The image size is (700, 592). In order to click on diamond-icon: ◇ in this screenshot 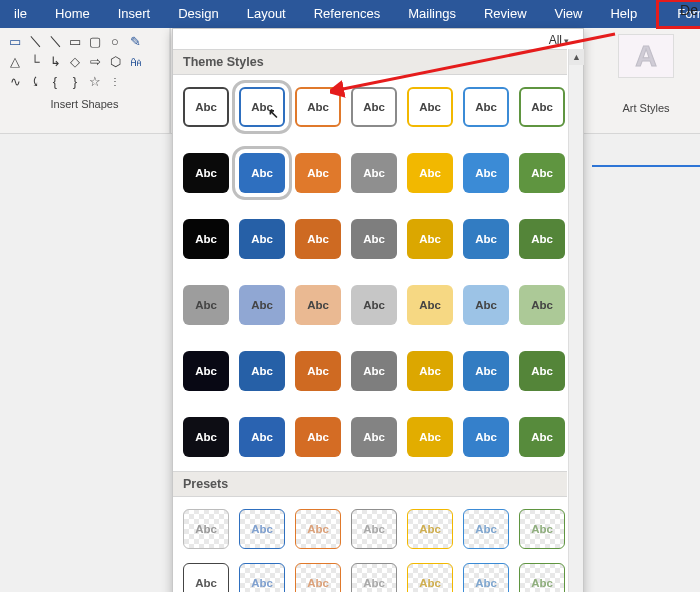, I will do `click(75, 61)`.